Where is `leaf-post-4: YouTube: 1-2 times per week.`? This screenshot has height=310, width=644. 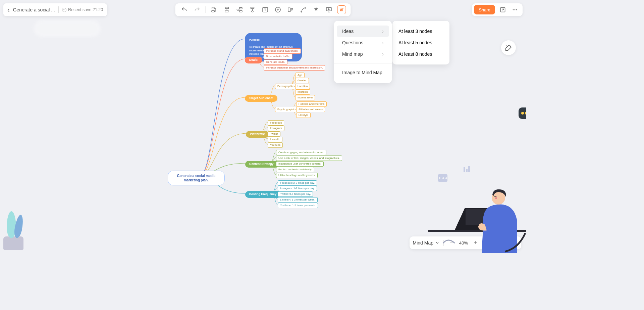
leaf-post-4: YouTube: 1-2 times per week. is located at coordinates (298, 206).